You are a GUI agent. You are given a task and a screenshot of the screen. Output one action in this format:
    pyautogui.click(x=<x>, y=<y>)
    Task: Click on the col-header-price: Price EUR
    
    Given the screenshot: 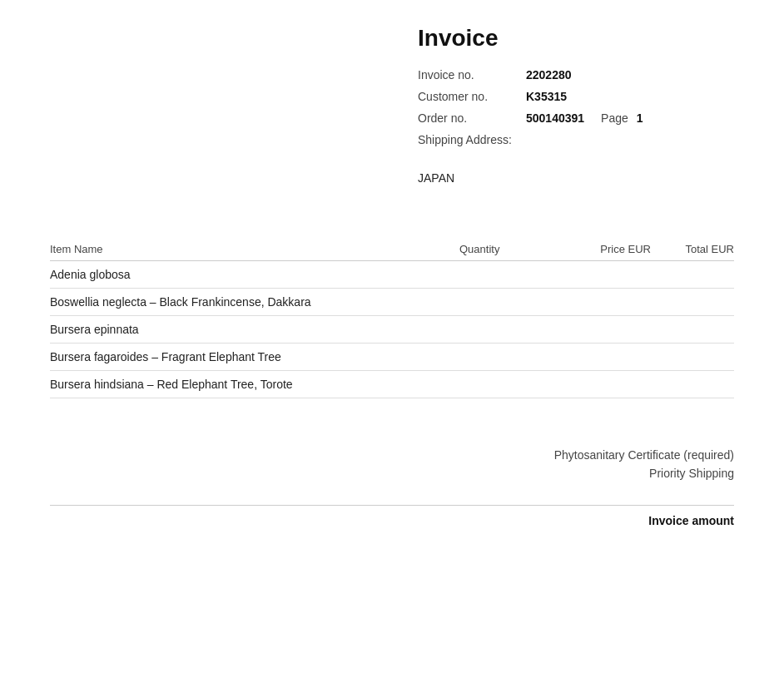 What is the action you would take?
    pyautogui.click(x=605, y=250)
    